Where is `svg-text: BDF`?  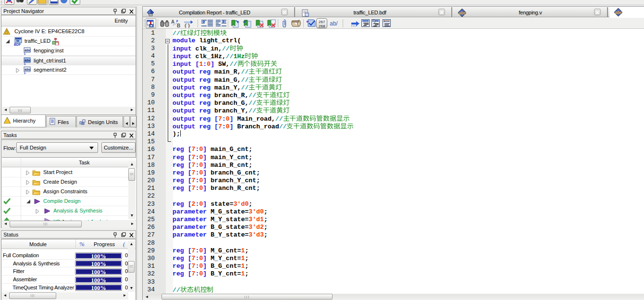
svg-text: BDF is located at coordinates (17, 44).